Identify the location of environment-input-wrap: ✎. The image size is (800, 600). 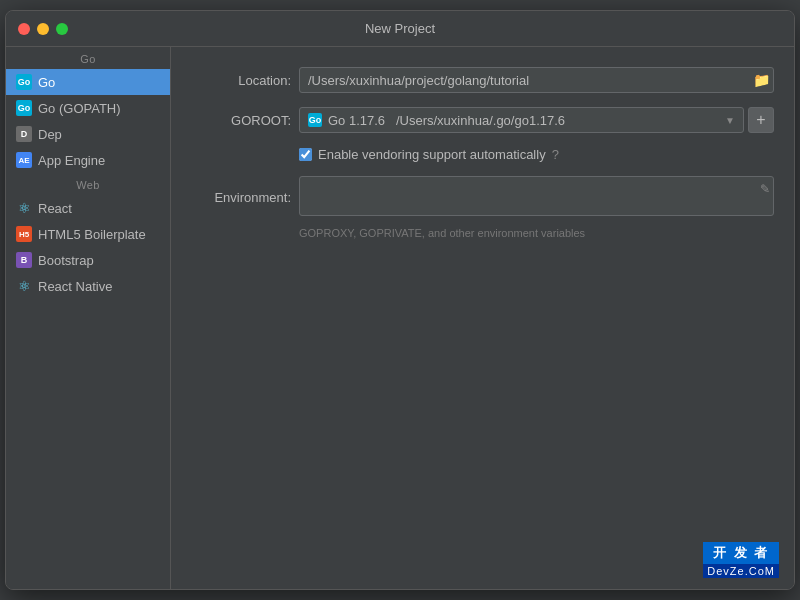
(536, 198).